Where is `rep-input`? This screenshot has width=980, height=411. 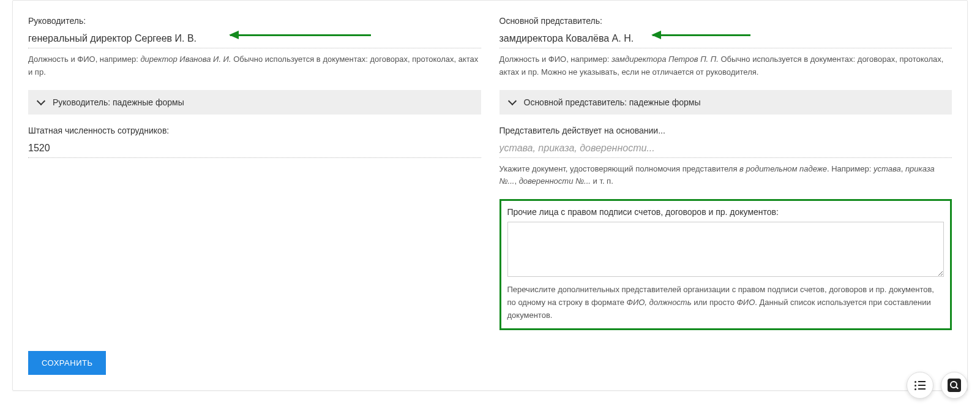
rep-input is located at coordinates (726, 39).